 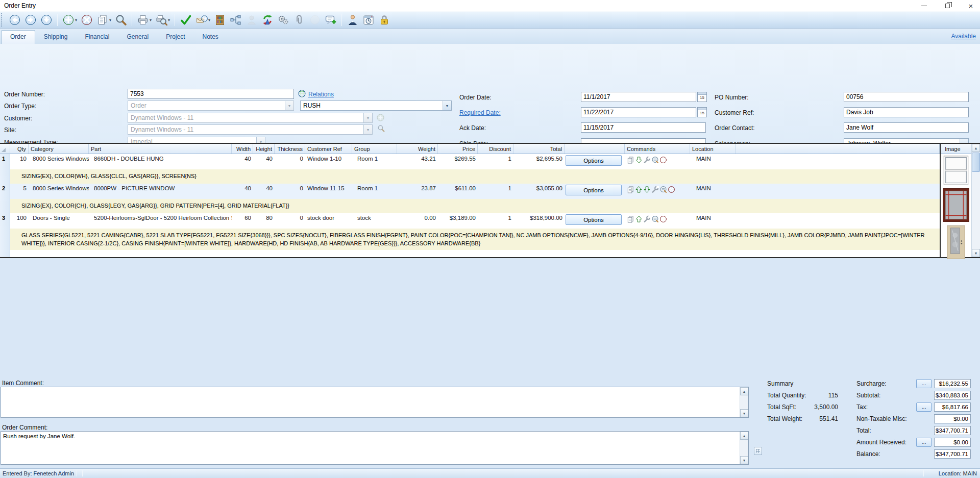 What do you see at coordinates (5, 232) in the screenshot?
I see `row-number-cell: 3` at bounding box center [5, 232].